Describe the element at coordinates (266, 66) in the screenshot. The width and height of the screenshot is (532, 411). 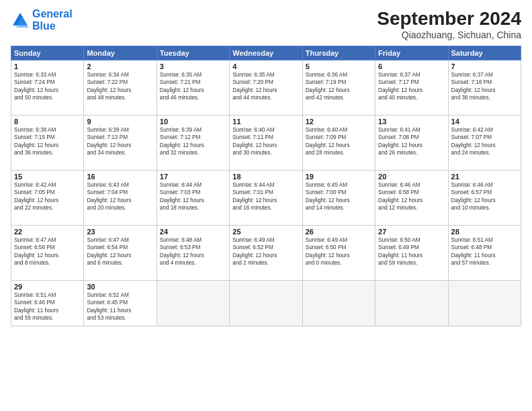
I see `day-number: 4` at that location.